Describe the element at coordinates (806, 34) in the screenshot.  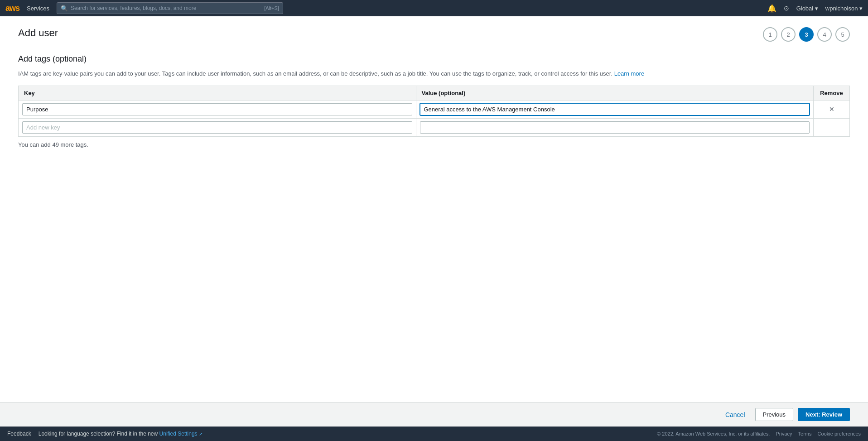
I see `step-indicators: 1 2 3 4 5` at that location.